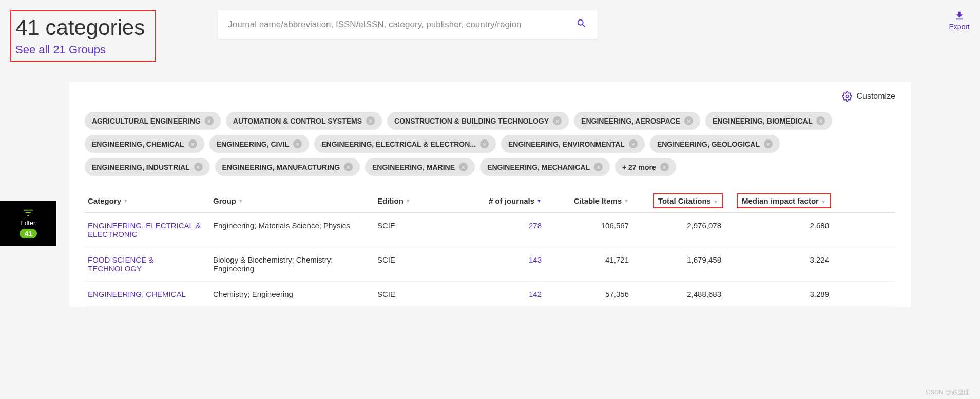 The width and height of the screenshot is (980, 399). Describe the element at coordinates (29, 223) in the screenshot. I see `filter-label: Filter` at that location.